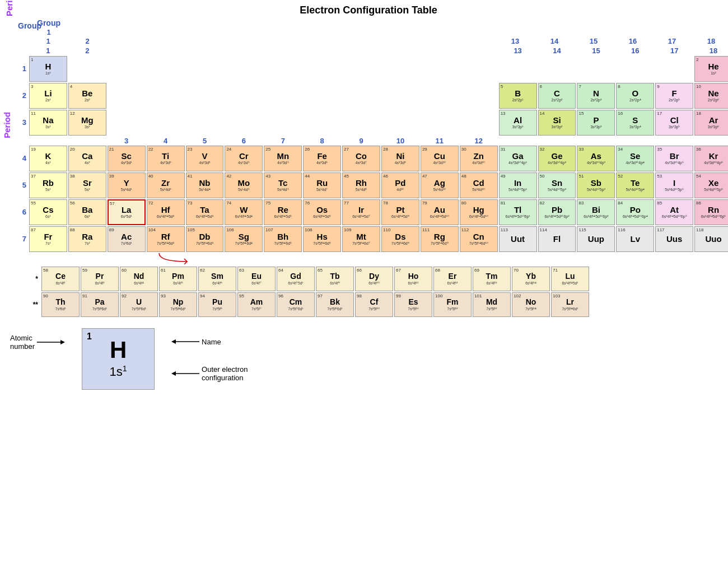 This screenshot has width=728, height=569. What do you see at coordinates (596, 127) in the screenshot?
I see `config-P: 3s²3p³` at bounding box center [596, 127].